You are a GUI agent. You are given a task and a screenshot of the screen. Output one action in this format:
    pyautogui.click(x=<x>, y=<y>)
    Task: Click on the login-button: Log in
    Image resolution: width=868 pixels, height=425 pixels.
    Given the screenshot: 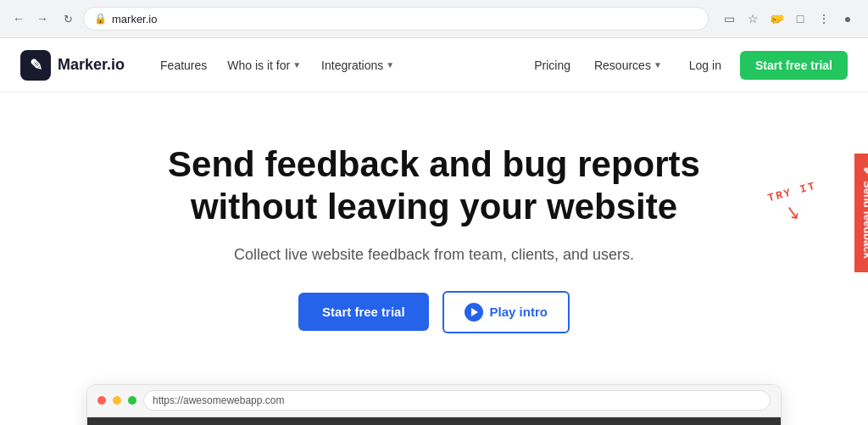 What is the action you would take?
    pyautogui.click(x=705, y=65)
    